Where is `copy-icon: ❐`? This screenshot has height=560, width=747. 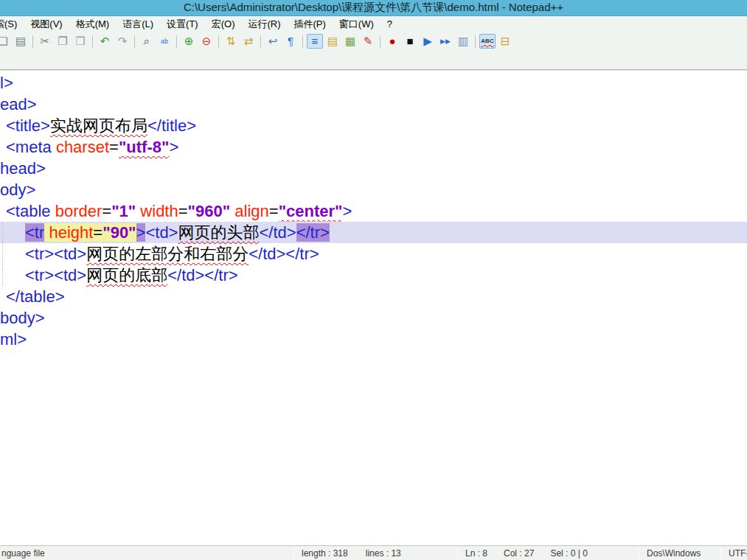 copy-icon: ❐ is located at coordinates (63, 41).